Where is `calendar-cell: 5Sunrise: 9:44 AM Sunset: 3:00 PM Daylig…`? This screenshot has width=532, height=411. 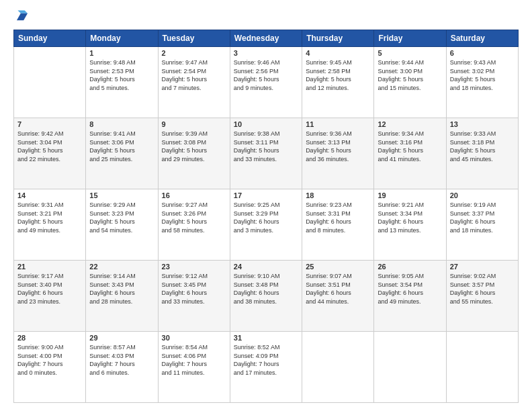
calendar-cell: 5Sunrise: 9:44 AM Sunset: 3:00 PM Daylig… is located at coordinates (410, 83).